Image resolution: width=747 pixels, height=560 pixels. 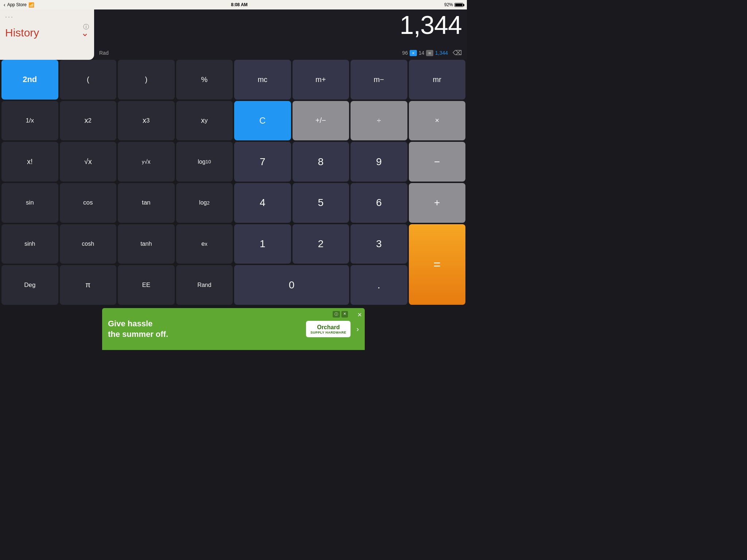 What do you see at coordinates (30, 162) in the screenshot?
I see `btn-factorial: x!` at bounding box center [30, 162].